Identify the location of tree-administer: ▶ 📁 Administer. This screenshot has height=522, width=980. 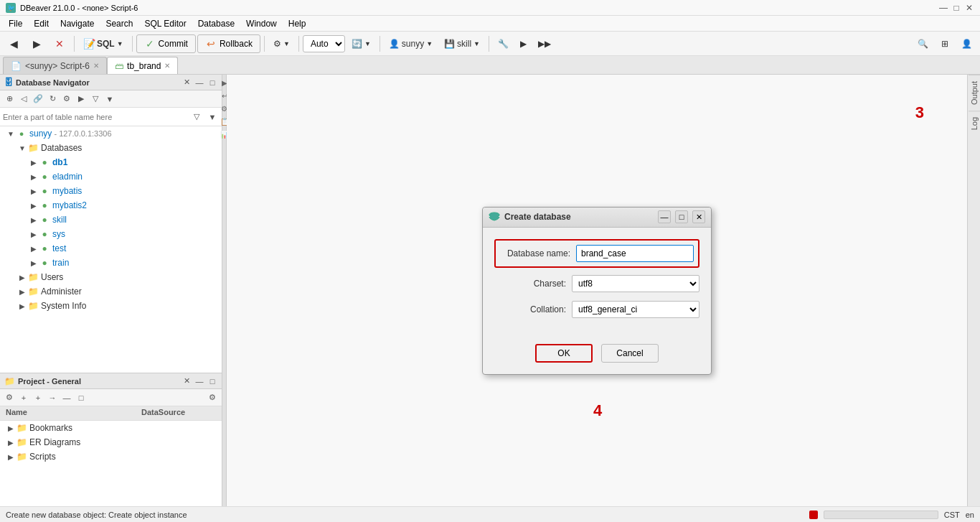
(110, 292).